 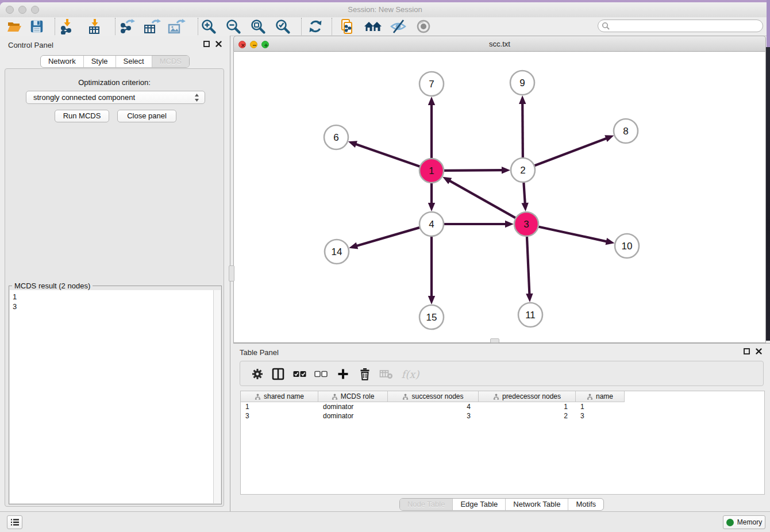 I want to click on column-header-successor-nodes: successor nodes, so click(x=433, y=396).